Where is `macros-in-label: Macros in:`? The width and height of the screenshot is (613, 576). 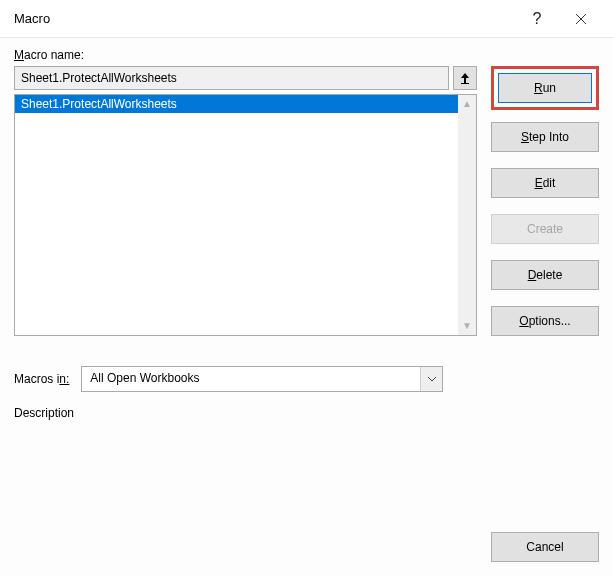 macros-in-label: Macros in: is located at coordinates (42, 379).